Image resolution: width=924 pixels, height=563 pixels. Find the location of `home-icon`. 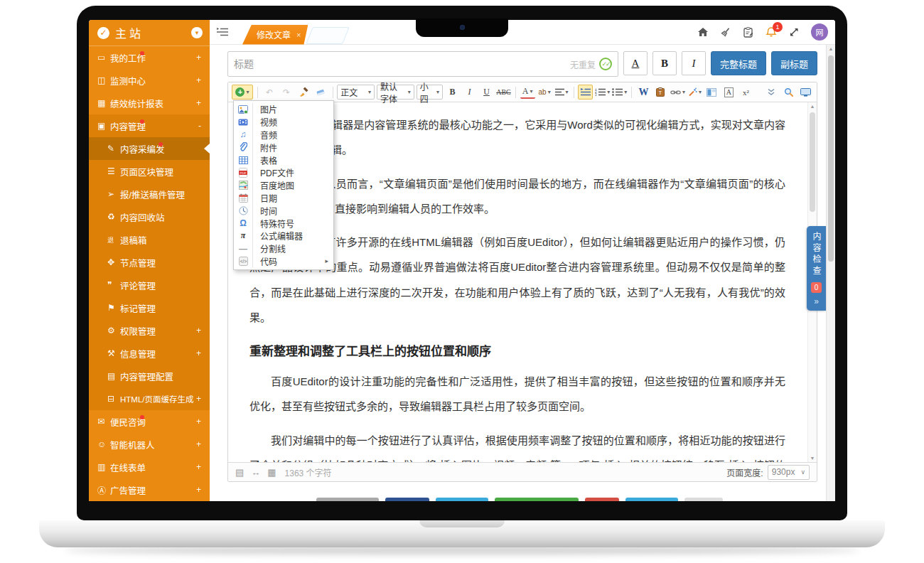

home-icon is located at coordinates (703, 32).